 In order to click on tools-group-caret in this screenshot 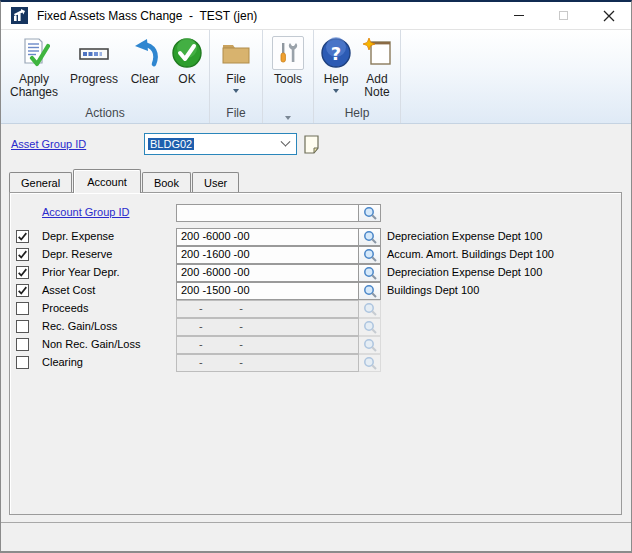, I will do `click(288, 118)`.